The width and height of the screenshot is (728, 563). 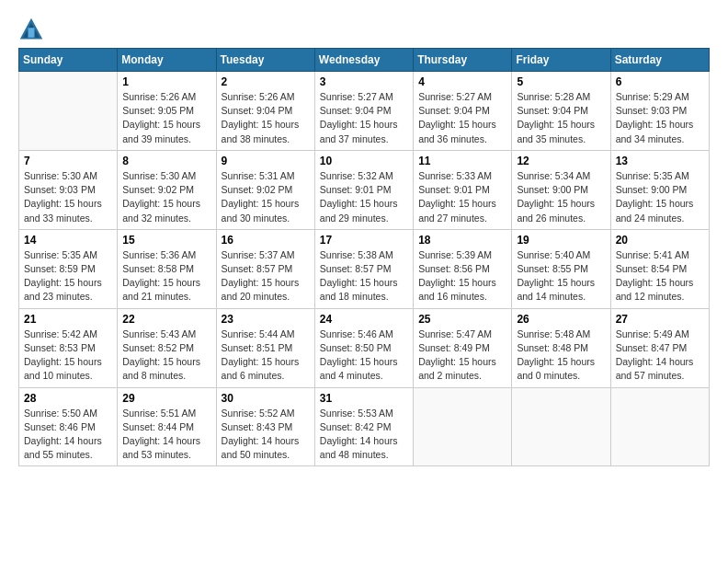 What do you see at coordinates (68, 434) in the screenshot?
I see `day-info: Sunrise: 5:50 AMSunset: 8:46 PMDaylight:…` at bounding box center [68, 434].